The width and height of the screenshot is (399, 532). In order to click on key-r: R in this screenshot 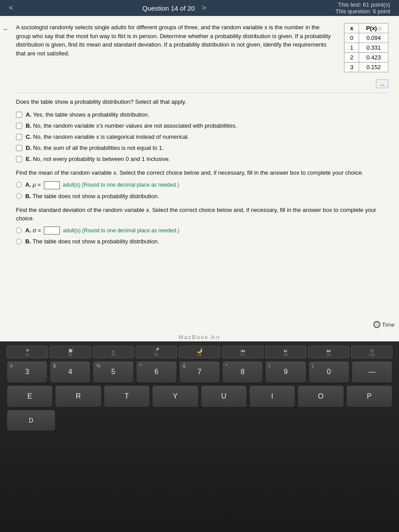, I will do `click(78, 396)`.